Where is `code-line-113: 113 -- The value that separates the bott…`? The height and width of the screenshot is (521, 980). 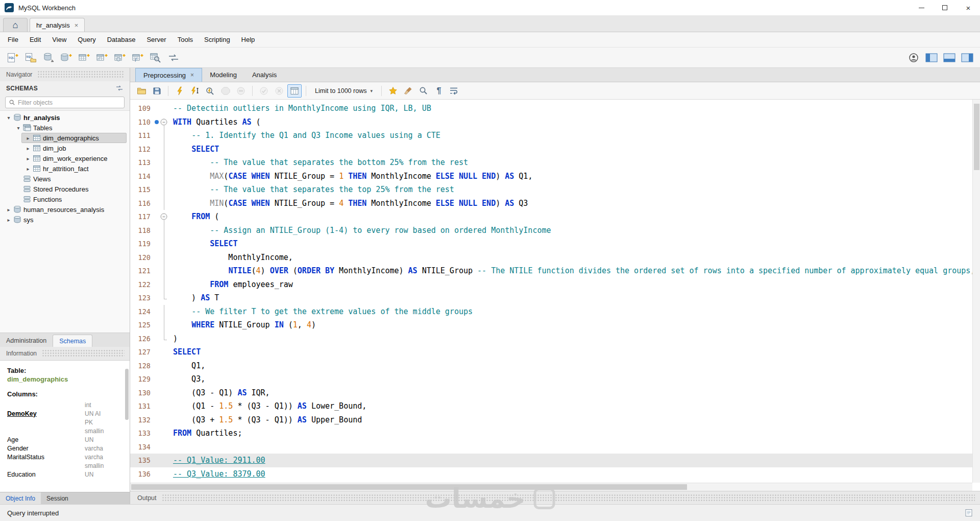 code-line-113: 113 -- The value that separates the bott… is located at coordinates (551, 162).